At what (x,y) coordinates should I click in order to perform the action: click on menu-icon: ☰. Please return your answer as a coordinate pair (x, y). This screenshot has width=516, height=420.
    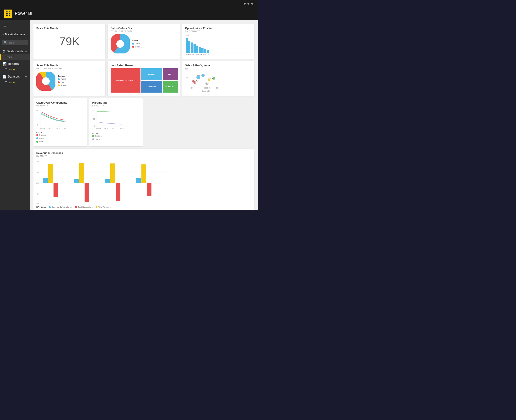
    Looking at the image, I should click on (15, 25).